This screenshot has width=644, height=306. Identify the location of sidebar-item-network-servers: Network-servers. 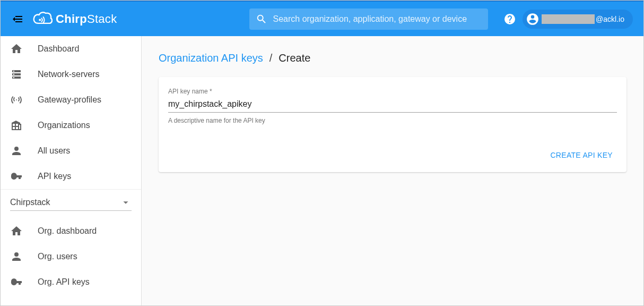
(71, 74).